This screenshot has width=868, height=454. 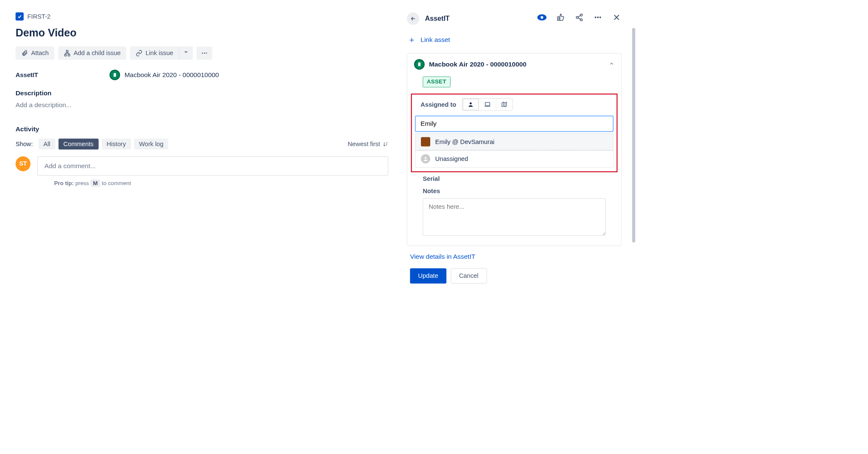 I want to click on more-button, so click(x=598, y=17).